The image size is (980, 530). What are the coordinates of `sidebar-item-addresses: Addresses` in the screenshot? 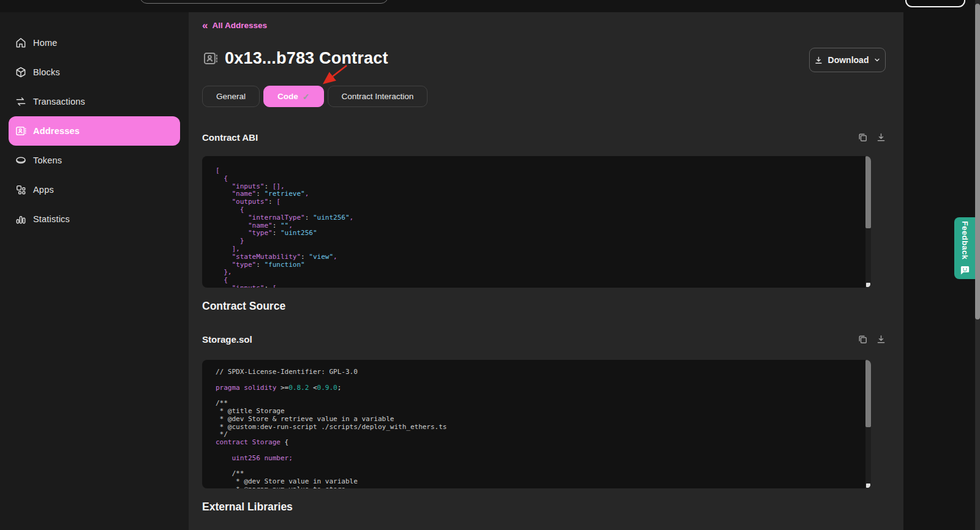 It's located at (94, 131).